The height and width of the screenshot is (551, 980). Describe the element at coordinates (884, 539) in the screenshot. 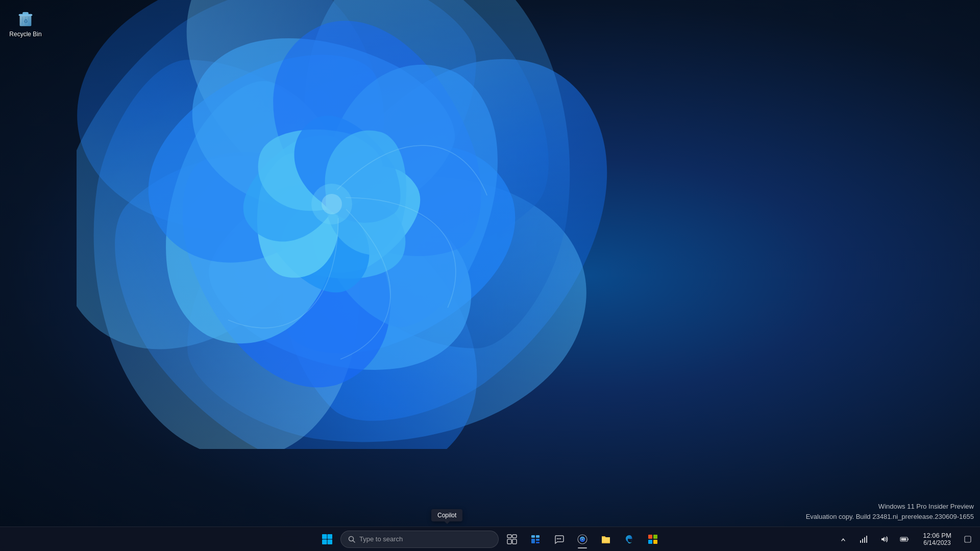

I see `volume-icon` at that location.